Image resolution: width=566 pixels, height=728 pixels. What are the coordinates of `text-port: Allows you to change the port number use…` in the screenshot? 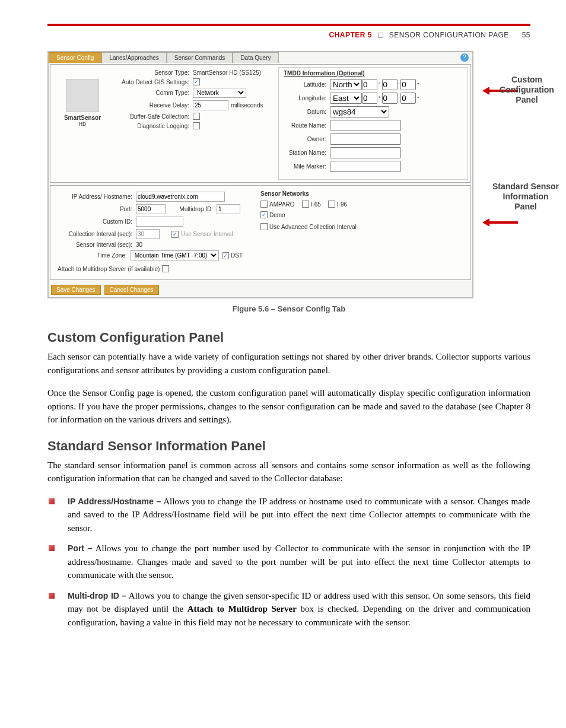 It's located at (299, 561).